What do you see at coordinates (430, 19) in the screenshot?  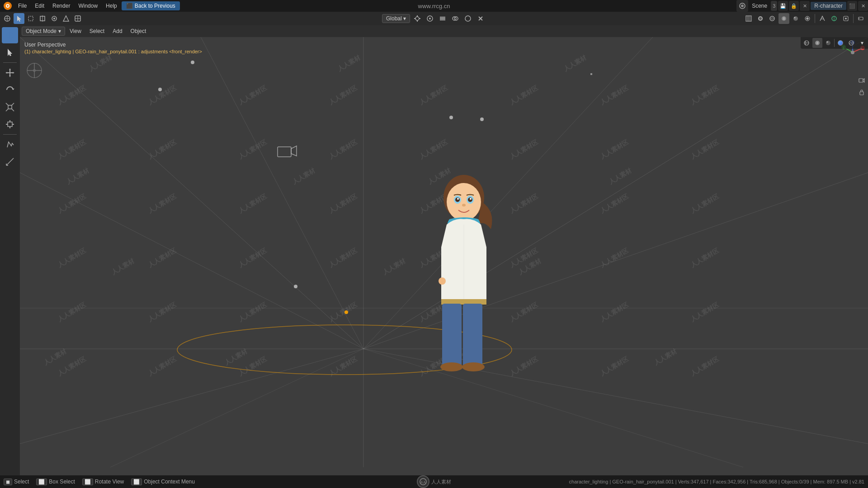 I see `proportional-edit` at bounding box center [430, 19].